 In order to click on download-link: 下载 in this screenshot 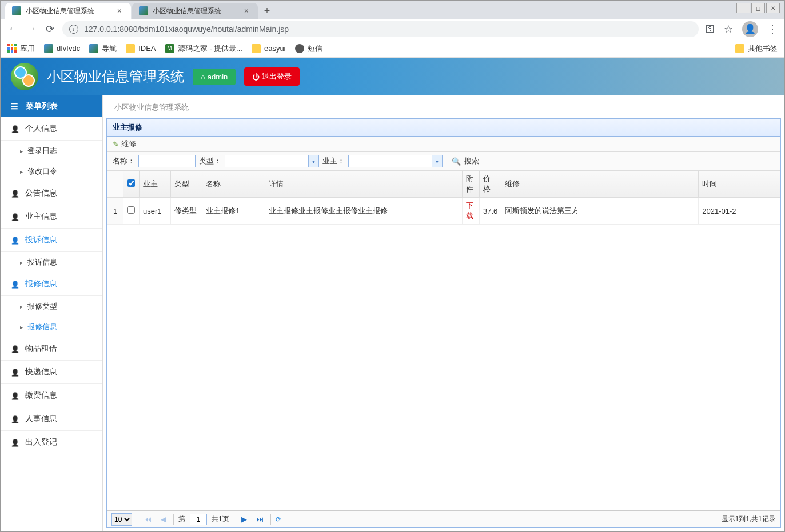, I will do `click(470, 210)`.